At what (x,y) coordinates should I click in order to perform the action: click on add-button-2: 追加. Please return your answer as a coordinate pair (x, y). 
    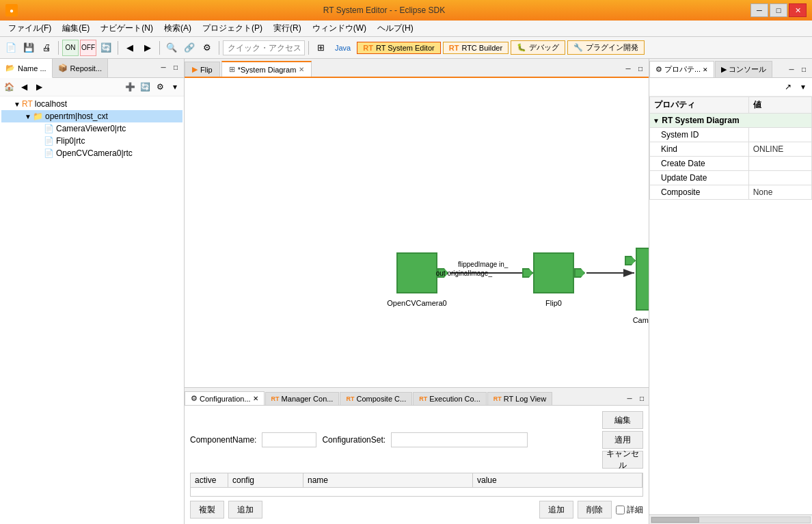
    Looking at the image, I should click on (556, 510).